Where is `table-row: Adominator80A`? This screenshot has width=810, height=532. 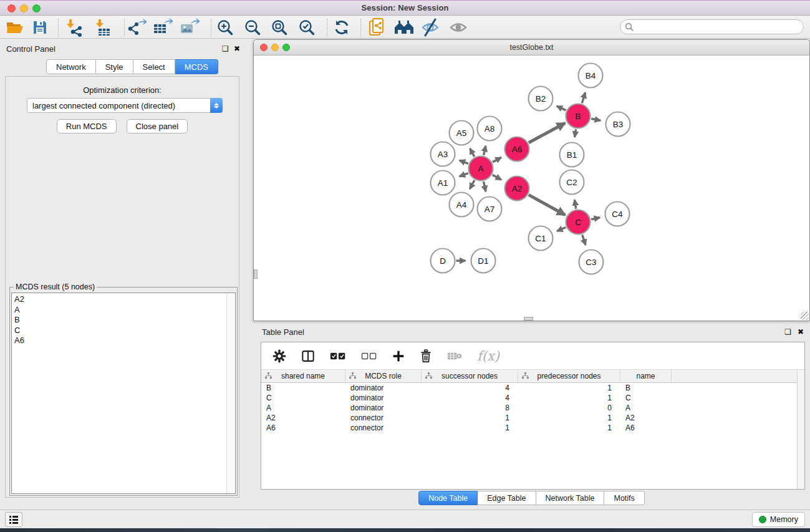 table-row: Adominator80A is located at coordinates (529, 408).